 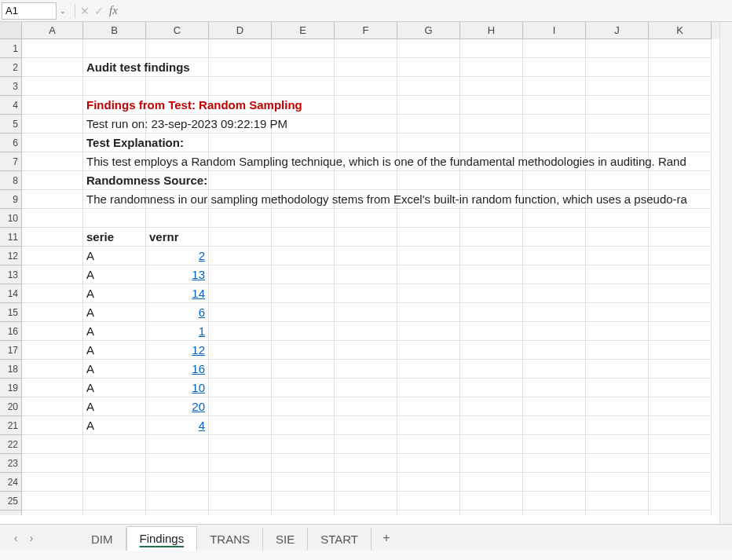 I want to click on cell-H18, so click(x=492, y=369).